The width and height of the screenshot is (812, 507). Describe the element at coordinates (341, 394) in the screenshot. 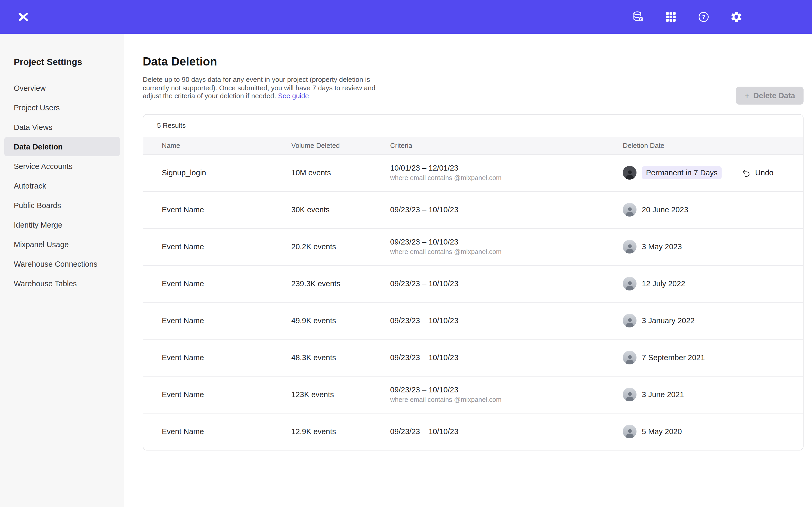

I see `row-volume-deleted: 123K events` at that location.